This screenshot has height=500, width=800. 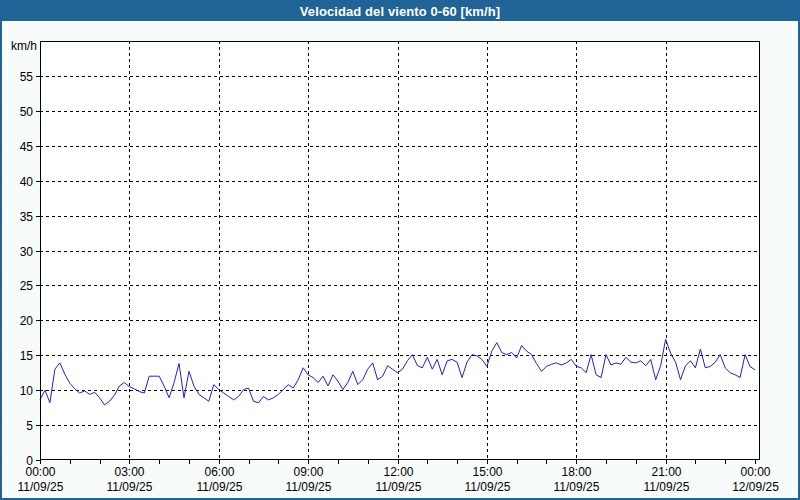 I want to click on y-tick-label: 30, so click(x=27, y=252).